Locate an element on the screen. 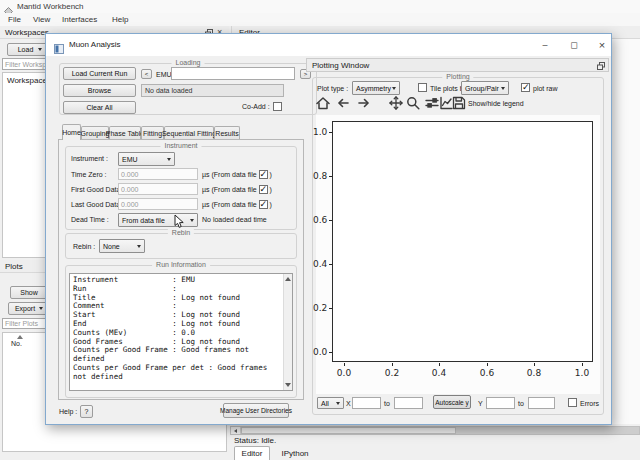 This screenshot has height=460, width=640. previous-run-label: < is located at coordinates (147, 74).